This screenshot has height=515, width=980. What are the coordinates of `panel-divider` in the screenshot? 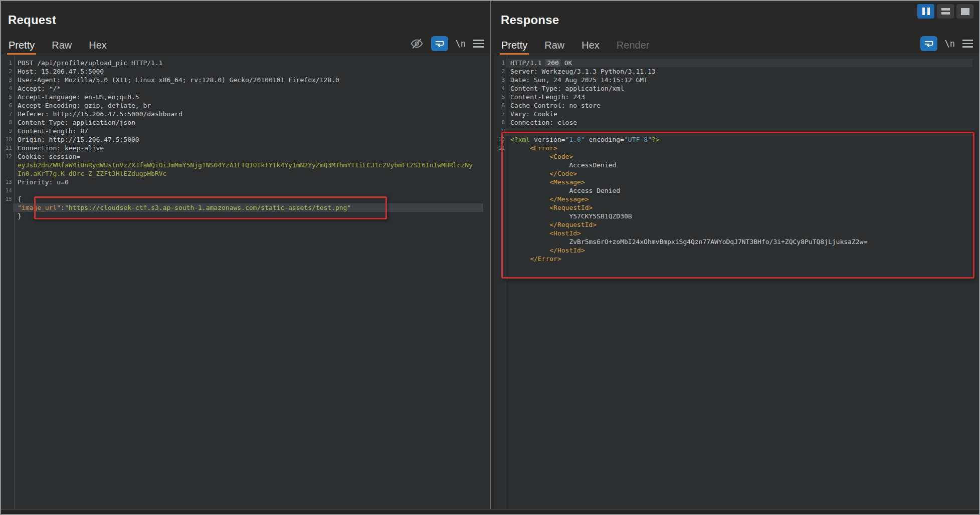 It's located at (491, 258).